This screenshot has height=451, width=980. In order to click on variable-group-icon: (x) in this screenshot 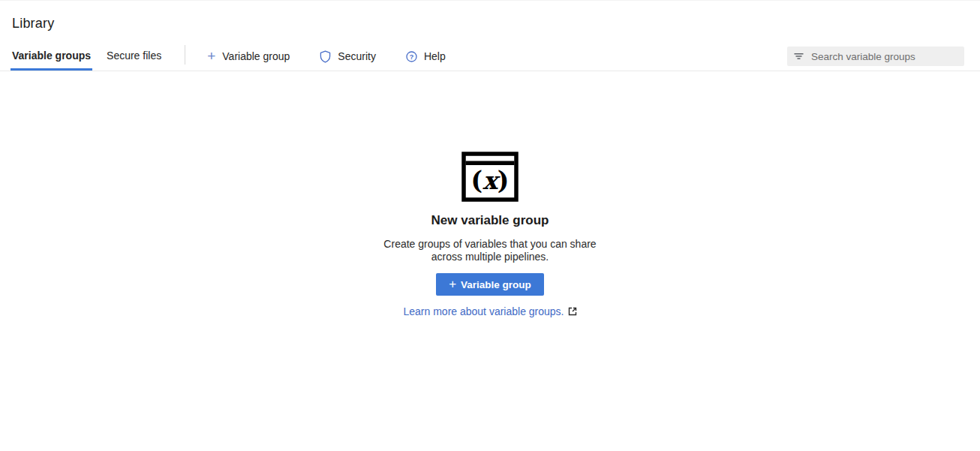, I will do `click(490, 177)`.